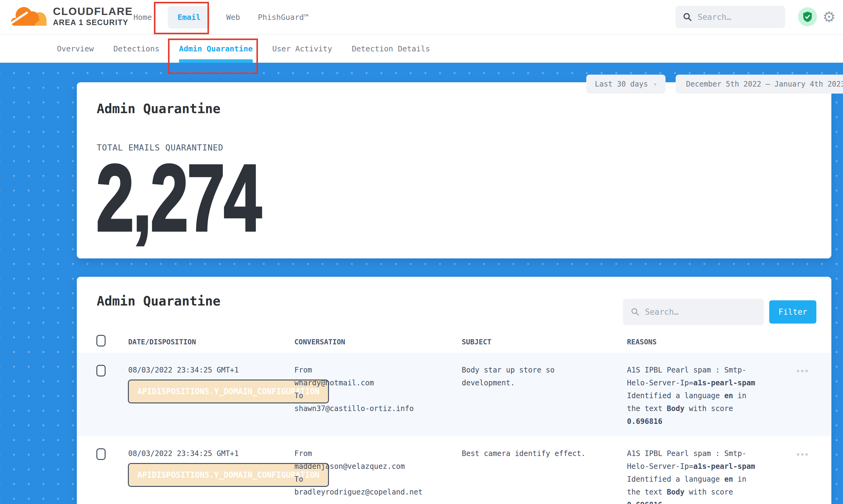 The image size is (843, 504). What do you see at coordinates (759, 84) in the screenshot?
I see `date-range-display: December 5th 2022 — January 4th 2023` at bounding box center [759, 84].